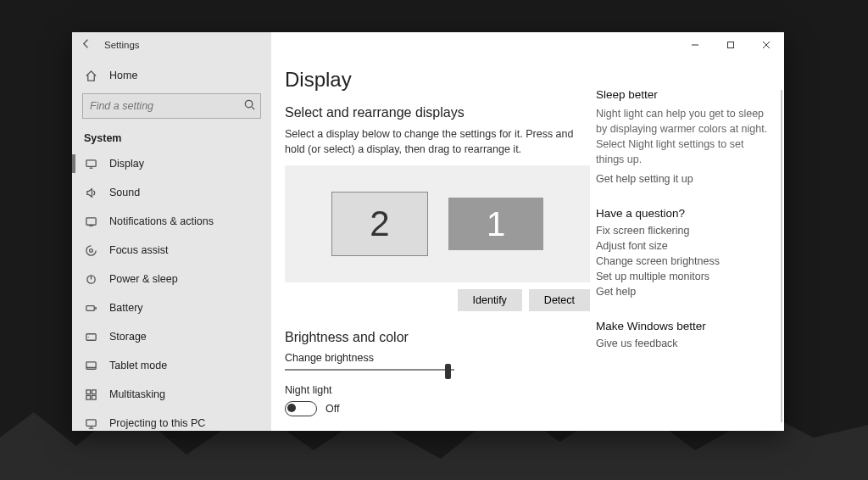 This screenshot has width=868, height=480. I want to click on section-brightness-heading: Brightness and color, so click(431, 338).